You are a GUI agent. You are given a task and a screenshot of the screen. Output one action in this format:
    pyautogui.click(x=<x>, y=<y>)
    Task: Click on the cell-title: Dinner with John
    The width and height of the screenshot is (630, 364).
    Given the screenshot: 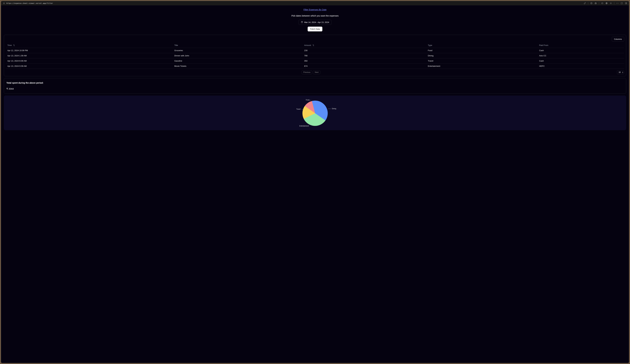 What is the action you would take?
    pyautogui.click(x=238, y=56)
    